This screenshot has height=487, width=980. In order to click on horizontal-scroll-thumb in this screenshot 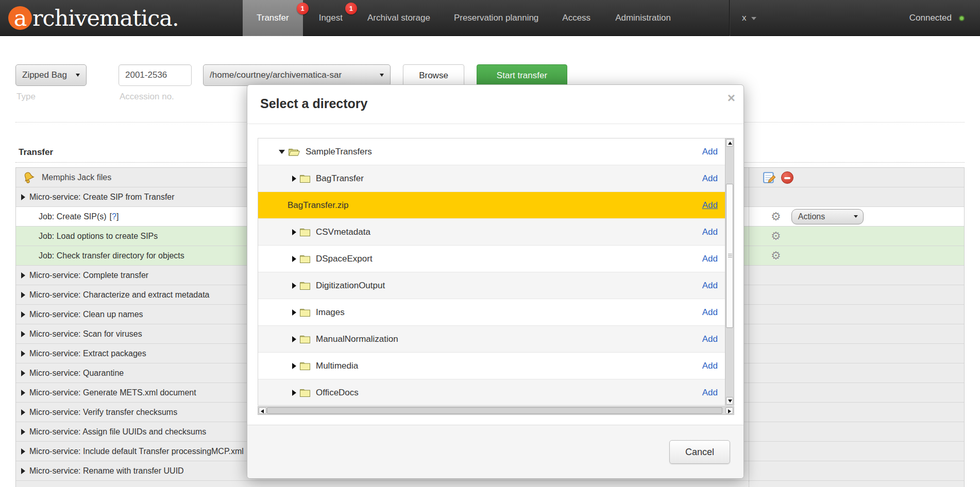, I will do `click(495, 411)`.